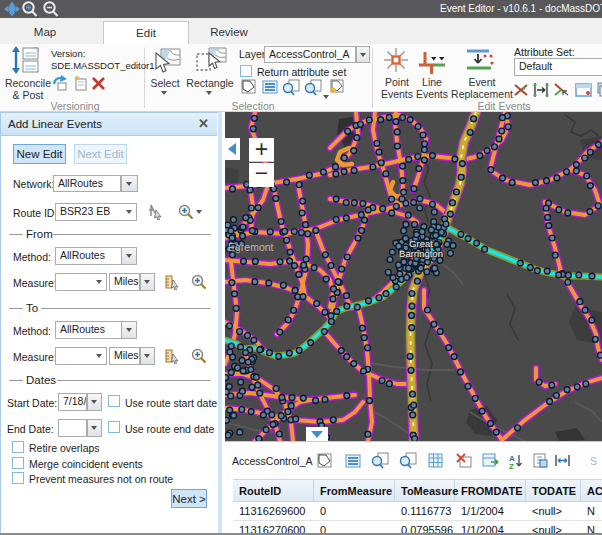 Image resolution: width=602 pixels, height=535 pixels. What do you see at coordinates (512, 466) in the screenshot?
I see `svg-text: Z` at bounding box center [512, 466].